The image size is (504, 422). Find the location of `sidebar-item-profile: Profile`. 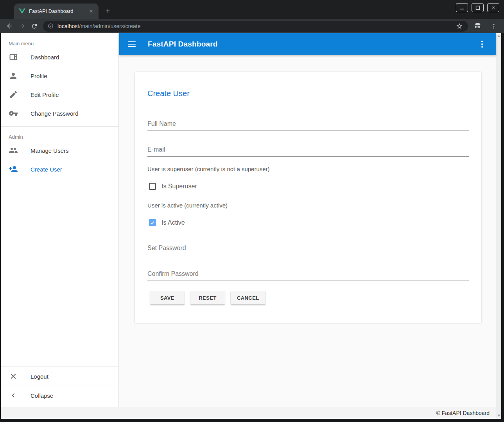

sidebar-item-profile: Profile is located at coordinates (59, 76).